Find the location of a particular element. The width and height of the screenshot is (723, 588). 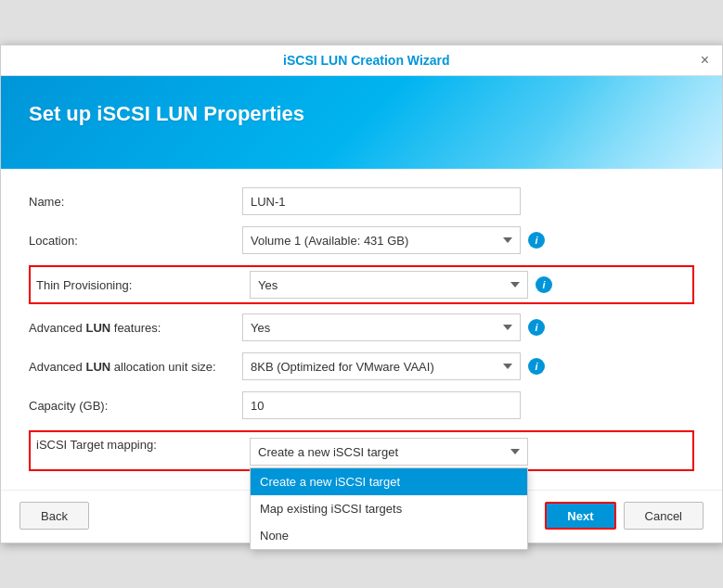

capacity-label: Capacity (GB): is located at coordinates (136, 406).